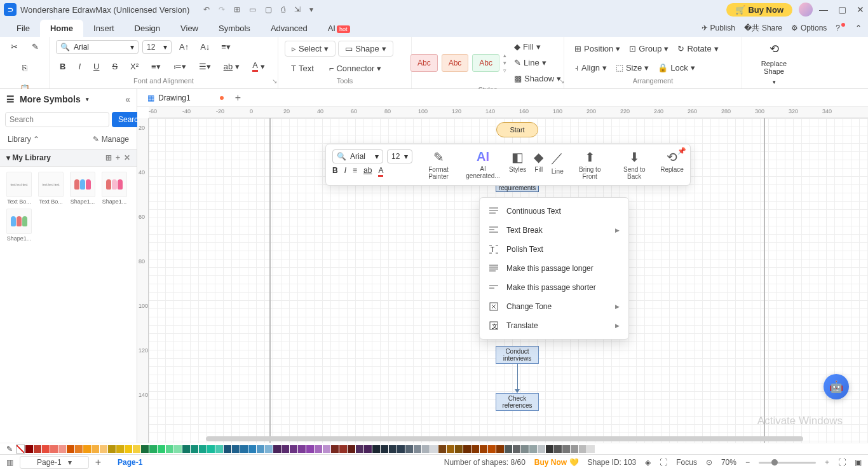 This screenshot has width=868, height=470. Describe the element at coordinates (97, 66) in the screenshot. I see `underline-icon: U` at that location.